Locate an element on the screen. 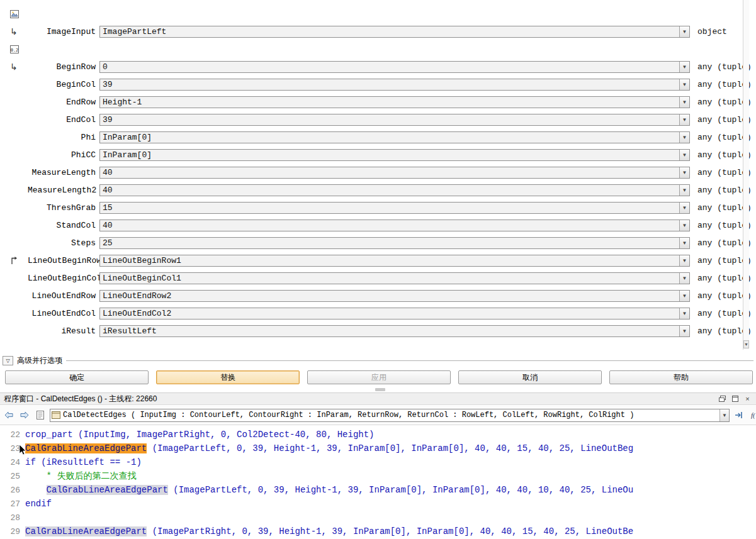  param-label: ImageInput is located at coordinates (62, 31).